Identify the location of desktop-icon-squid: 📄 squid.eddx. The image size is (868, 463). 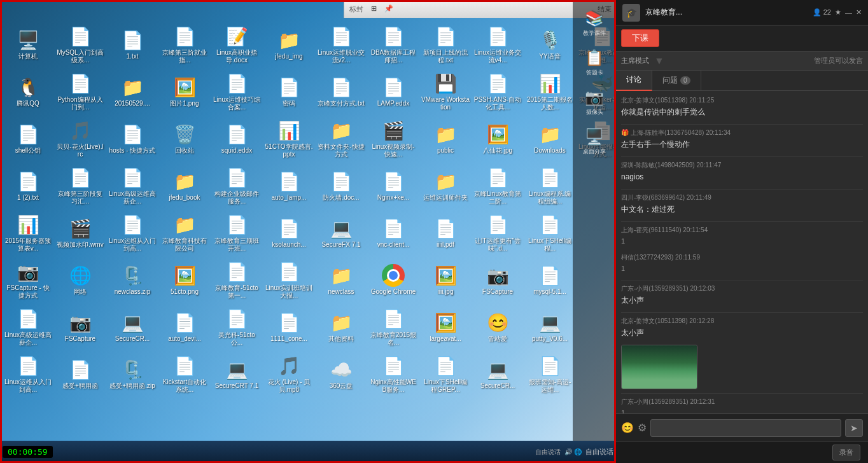
(237, 139).